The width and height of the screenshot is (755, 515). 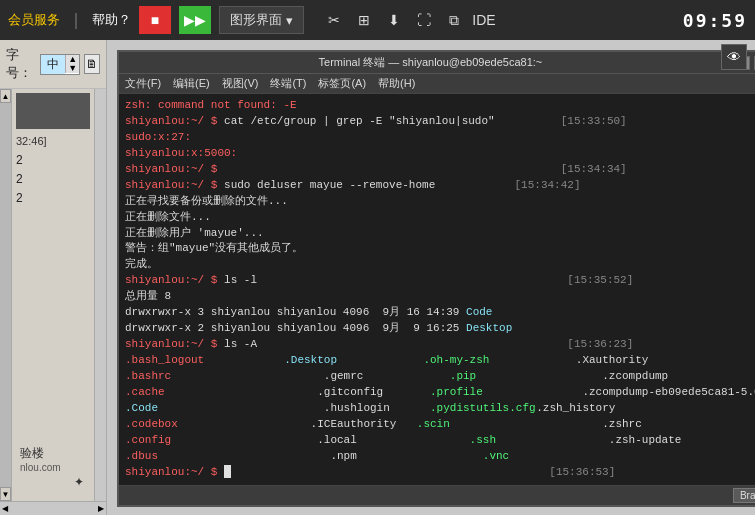 What do you see at coordinates (734, 57) in the screenshot?
I see `eye-icon: 👁` at bounding box center [734, 57].